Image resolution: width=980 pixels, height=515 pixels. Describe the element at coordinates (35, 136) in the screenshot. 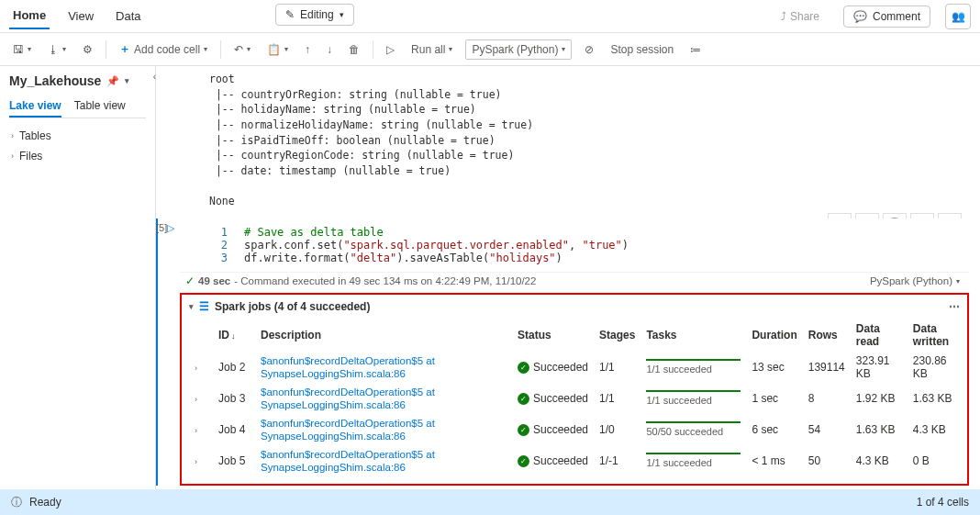

I see `tables-label: Tables` at that location.